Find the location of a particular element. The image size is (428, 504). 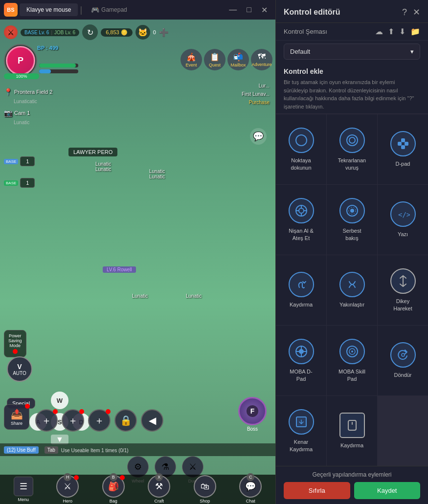

plus-icon-2: ＋ is located at coordinates (73, 420).